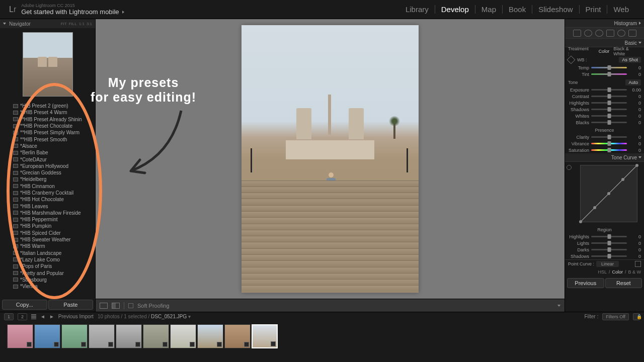 This screenshot has width=644, height=362. Describe the element at coordinates (47, 259) in the screenshot. I see `preset-item: *Lazy Lake Como` at that location.